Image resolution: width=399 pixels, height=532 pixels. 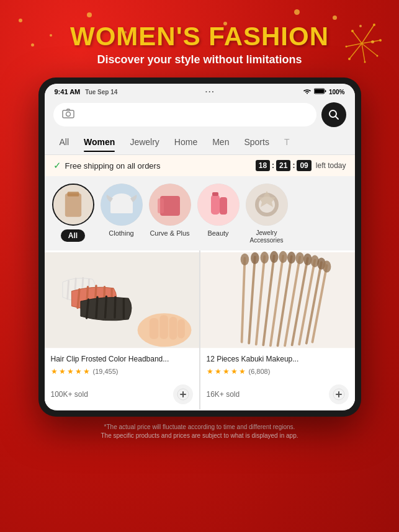 What do you see at coordinates (226, 371) in the screenshot?
I see `star2-3: ★` at bounding box center [226, 371].